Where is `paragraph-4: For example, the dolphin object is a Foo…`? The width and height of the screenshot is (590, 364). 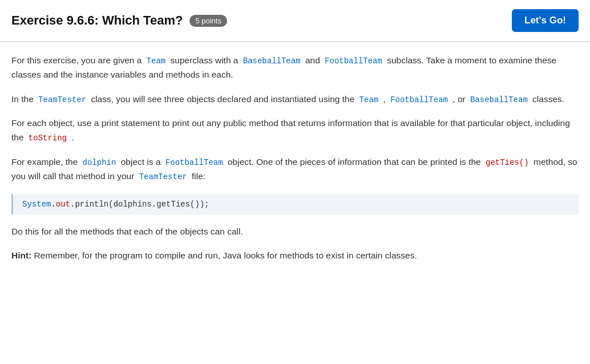
paragraph-4: For example, the dolphin object is a Foo… is located at coordinates (295, 169).